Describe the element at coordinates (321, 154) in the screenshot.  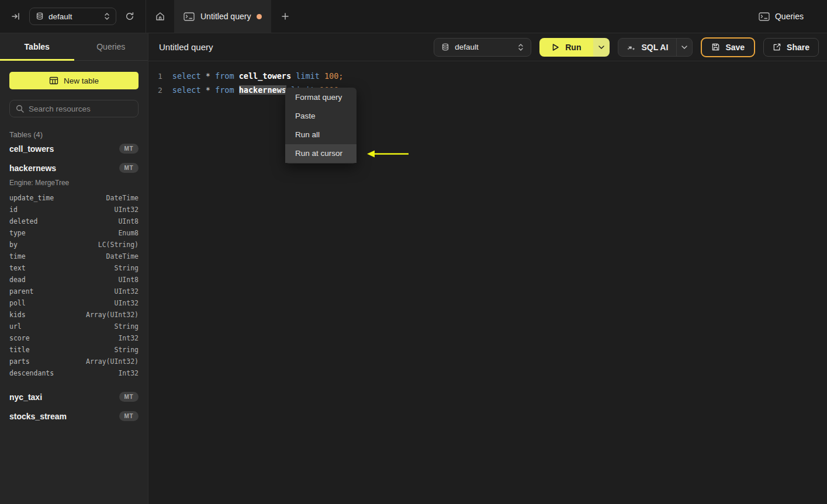
I see `context-menu-item: Run at cursor` at that location.